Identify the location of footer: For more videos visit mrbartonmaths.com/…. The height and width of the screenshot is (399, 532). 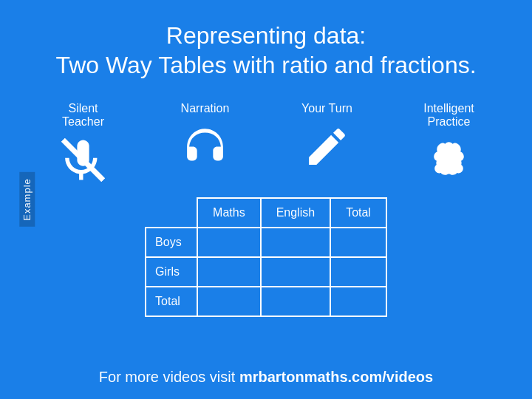
(266, 377).